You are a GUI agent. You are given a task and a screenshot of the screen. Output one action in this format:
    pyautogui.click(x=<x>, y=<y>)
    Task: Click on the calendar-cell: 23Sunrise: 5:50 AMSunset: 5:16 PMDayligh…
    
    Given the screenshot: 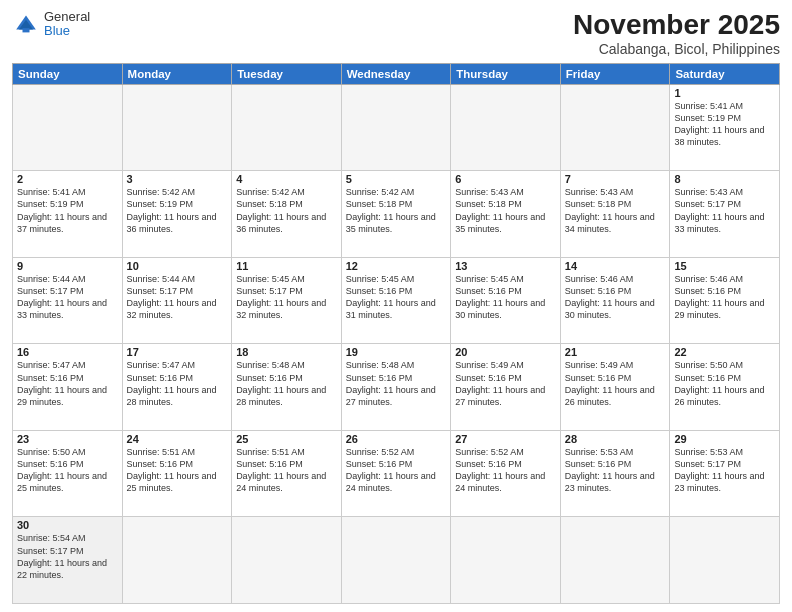 What is the action you would take?
    pyautogui.click(x=68, y=474)
    